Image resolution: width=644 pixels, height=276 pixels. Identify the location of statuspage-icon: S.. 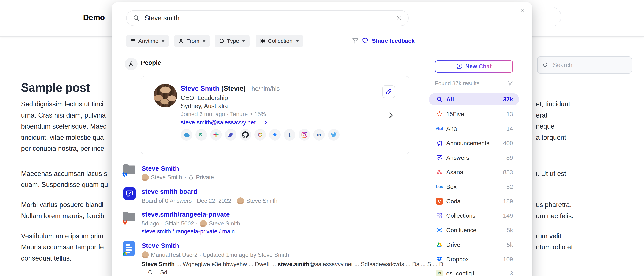
(201, 135).